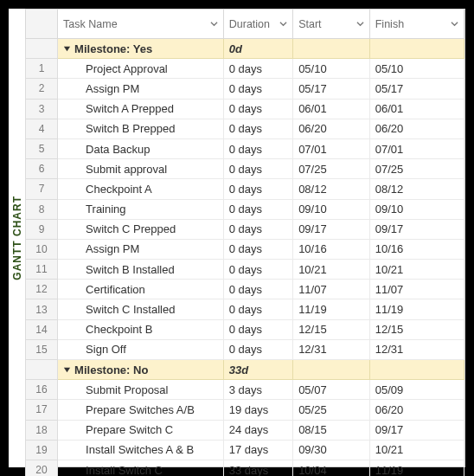 This screenshot has width=474, height=476. I want to click on rownum-cell: 2, so click(42, 88).